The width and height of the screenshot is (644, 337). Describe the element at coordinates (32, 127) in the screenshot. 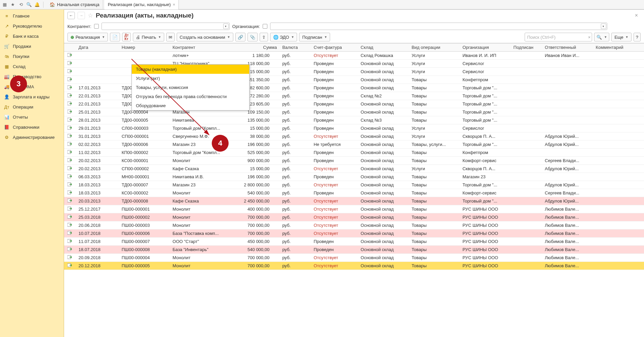

I see `sidebar-item-11: 📕Справочники` at that location.